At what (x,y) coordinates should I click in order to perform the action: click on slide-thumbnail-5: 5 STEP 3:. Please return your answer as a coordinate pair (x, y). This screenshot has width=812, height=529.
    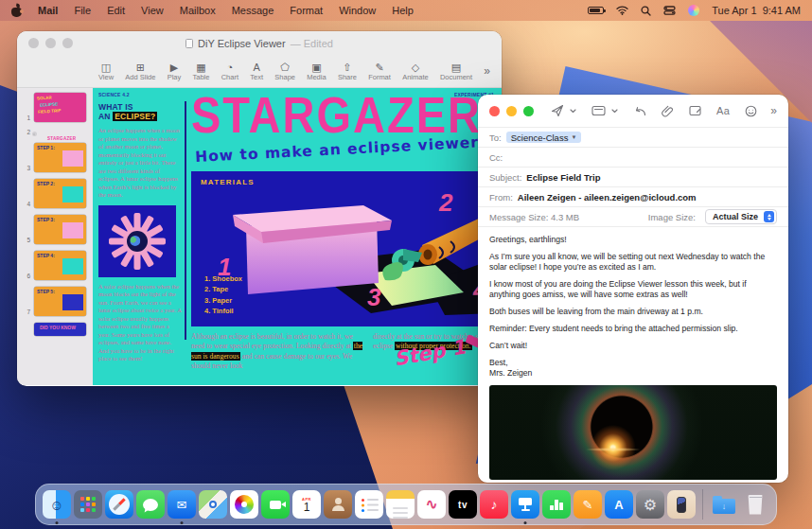
    Looking at the image, I should click on (55, 229).